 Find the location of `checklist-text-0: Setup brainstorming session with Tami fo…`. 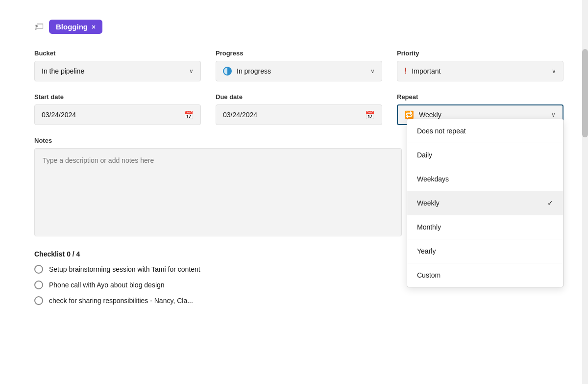

checklist-text-0: Setup brainstorming session with Tami fo… is located at coordinates (124, 269).